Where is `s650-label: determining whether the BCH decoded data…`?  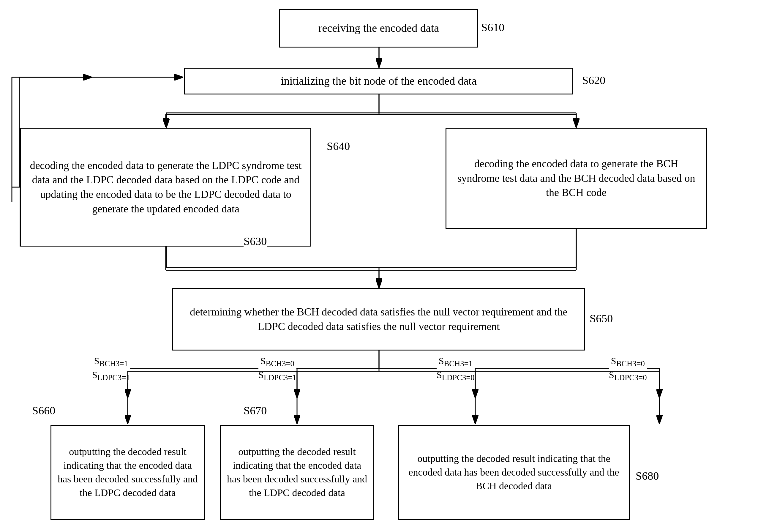
s650-label: determining whether the BCH decoded data… is located at coordinates (379, 319).